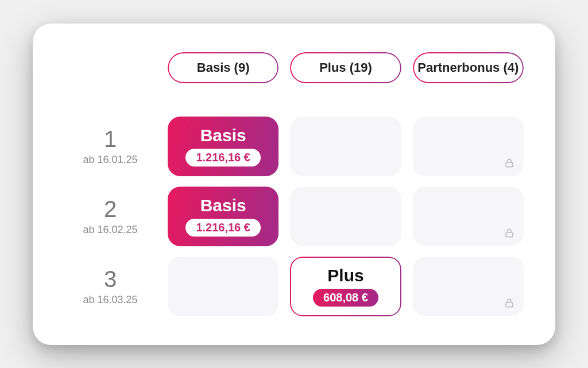 Image resolution: width=588 pixels, height=368 pixels. What do you see at coordinates (346, 68) in the screenshot?
I see `col-header-label: Plus (19)` at bounding box center [346, 68].